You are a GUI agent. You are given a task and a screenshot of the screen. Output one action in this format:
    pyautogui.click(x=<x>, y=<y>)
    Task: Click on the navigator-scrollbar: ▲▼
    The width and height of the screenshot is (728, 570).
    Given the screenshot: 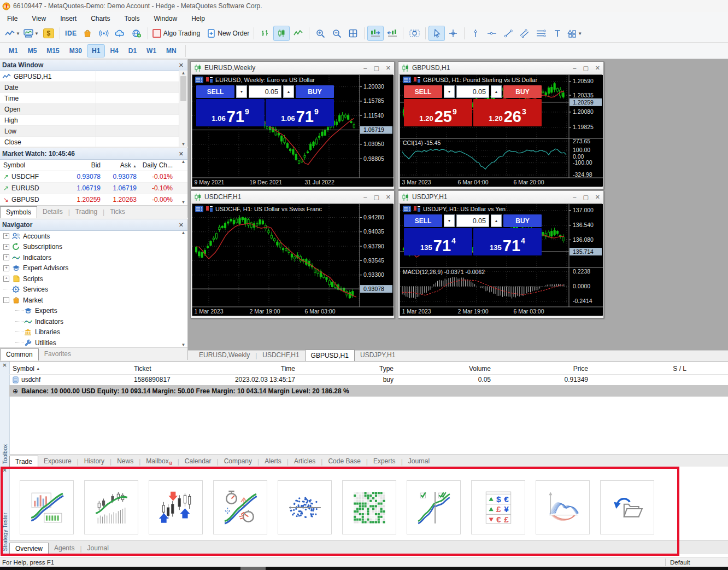 What is the action you would take?
    pyautogui.click(x=184, y=289)
    